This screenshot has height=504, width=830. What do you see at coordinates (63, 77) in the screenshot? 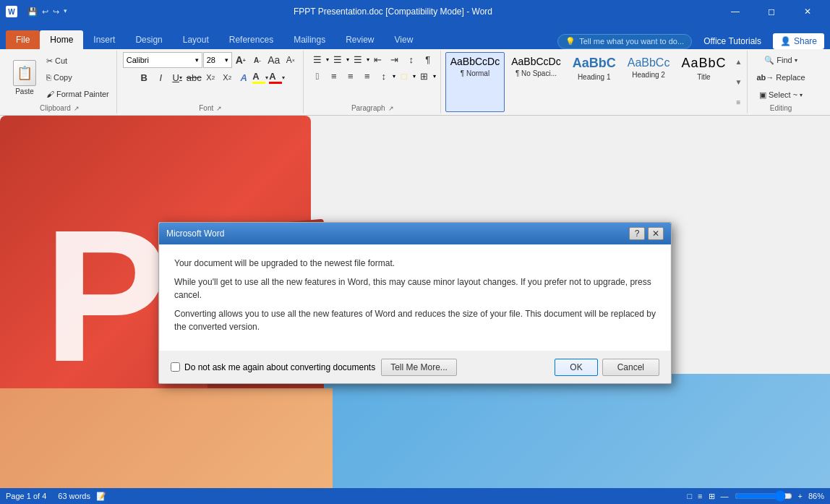
I see `copy-label: Copy` at bounding box center [63, 77].